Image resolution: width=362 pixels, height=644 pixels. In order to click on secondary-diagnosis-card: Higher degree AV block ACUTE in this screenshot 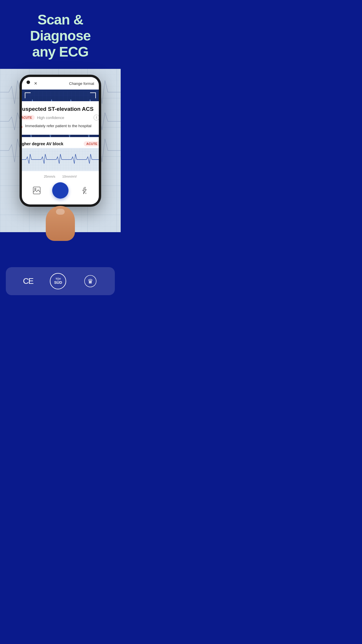, I will do `click(60, 142)`.